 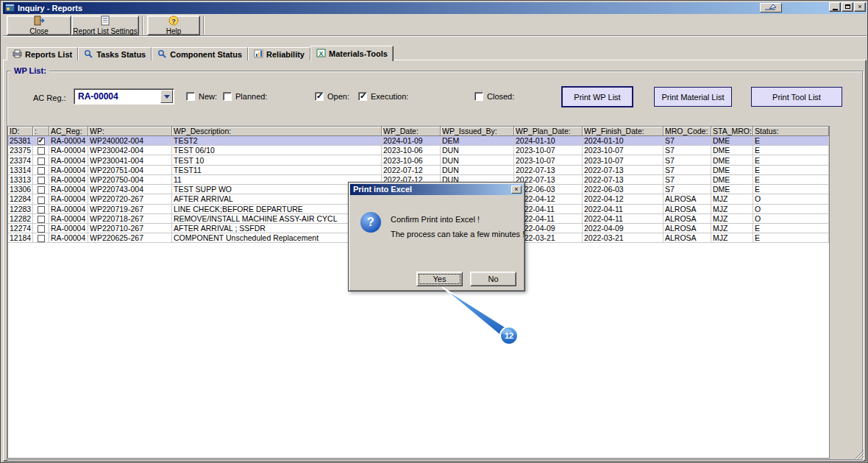 I want to click on cell-issued-by: DEM, so click(x=477, y=141).